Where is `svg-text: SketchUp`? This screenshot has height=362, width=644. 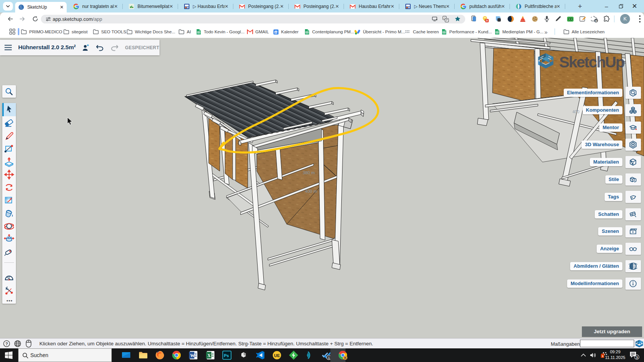
svg-text: SketchUp is located at coordinates (592, 62).